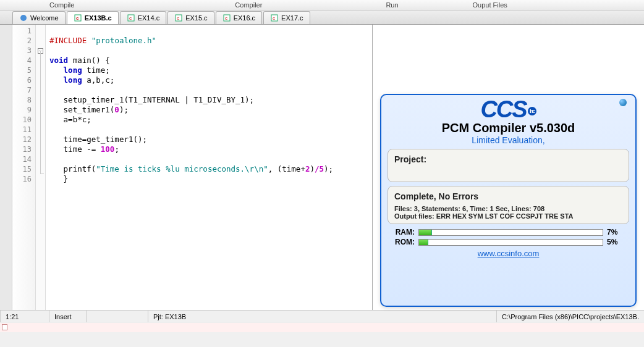 The width and height of the screenshot is (644, 347). What do you see at coordinates (117, 110) in the screenshot?
I see `code-token: 0` at bounding box center [117, 110].